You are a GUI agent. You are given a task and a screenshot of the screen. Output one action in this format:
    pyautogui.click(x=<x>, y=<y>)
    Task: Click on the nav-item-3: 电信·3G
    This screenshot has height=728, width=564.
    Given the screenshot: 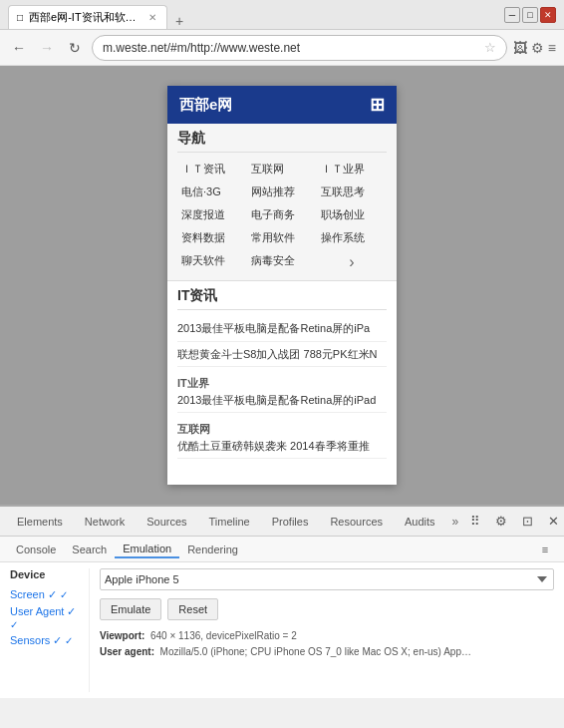 What is the action you would take?
    pyautogui.click(x=212, y=191)
    